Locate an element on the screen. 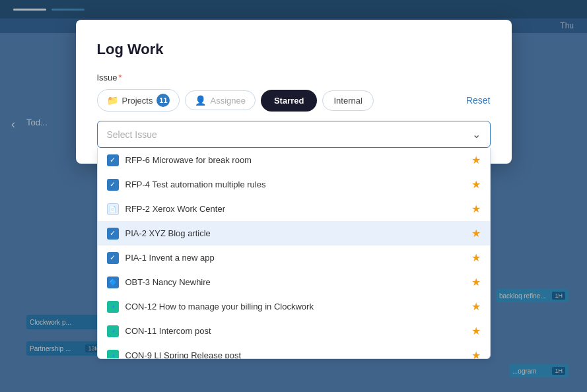  star-icon-con12: ★ is located at coordinates (476, 306).